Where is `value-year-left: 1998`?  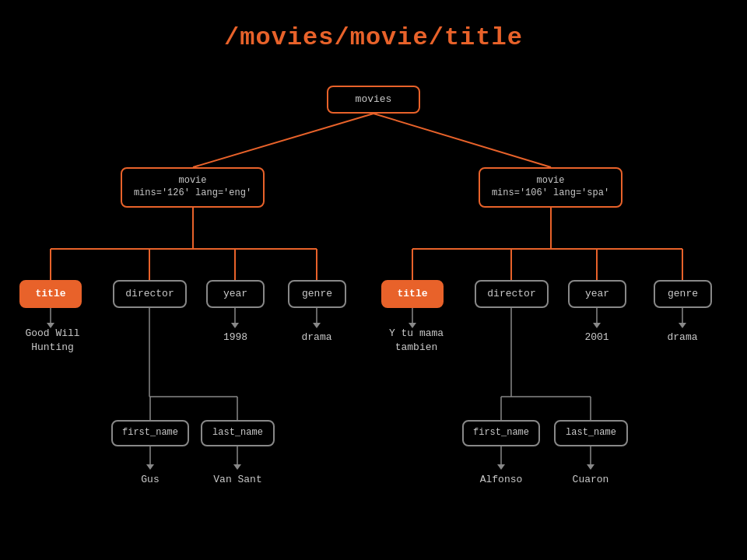 value-year-left: 1998 is located at coordinates (235, 338).